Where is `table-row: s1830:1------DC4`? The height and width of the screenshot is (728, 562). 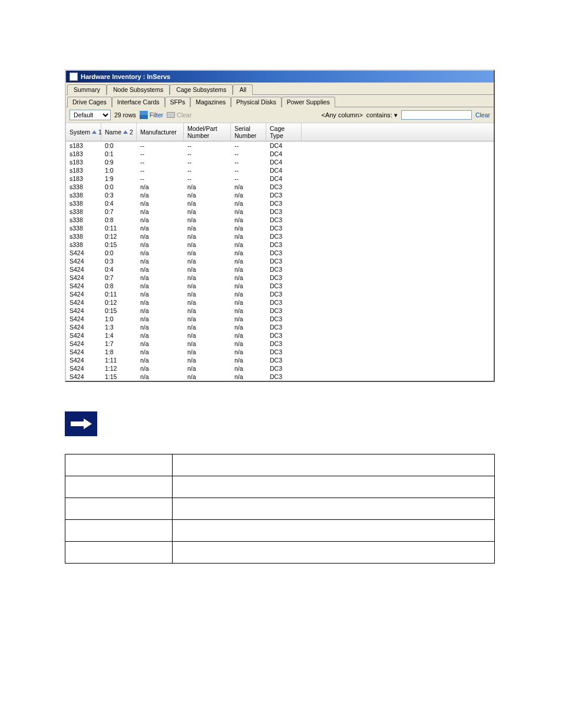 table-row: s1830:1------DC4 is located at coordinates (280, 154).